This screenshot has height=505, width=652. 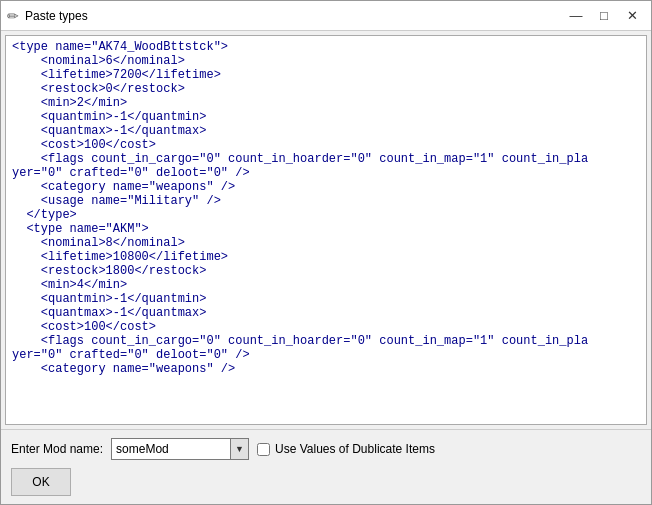 I want to click on close-button: ✕, so click(x=632, y=16).